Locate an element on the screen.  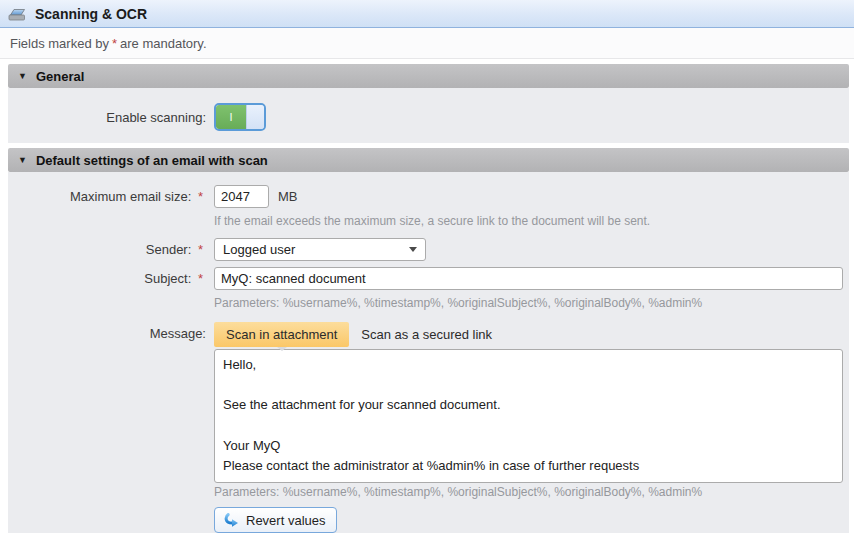
max-email-size-label: Maximum email size: * is located at coordinates (111, 196).